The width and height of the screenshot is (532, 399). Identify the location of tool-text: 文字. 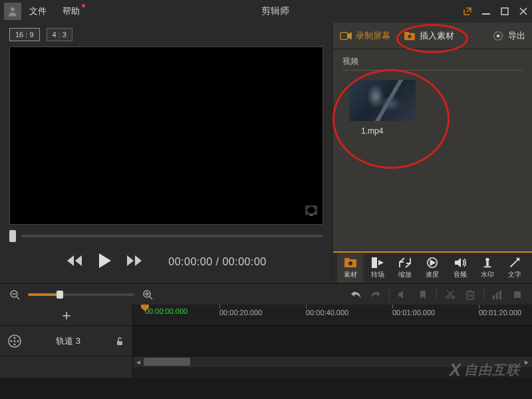
(515, 268).